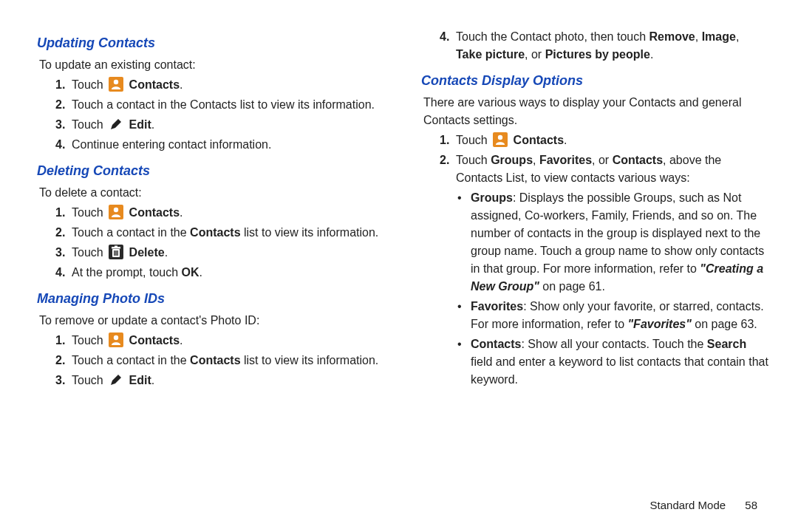 This screenshot has width=798, height=532. Describe the element at coordinates (211, 321) in the screenshot. I see `intro-text: To remove or update a contact's Photo ID…` at that location.